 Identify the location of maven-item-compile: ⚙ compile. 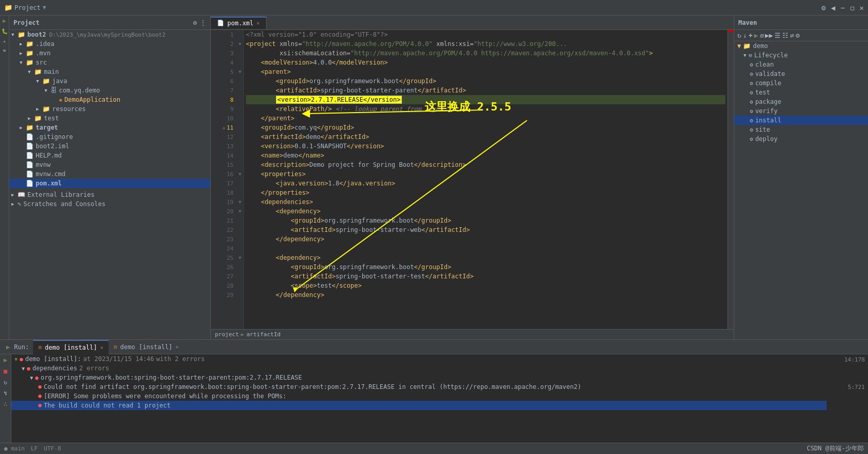
(801, 83).